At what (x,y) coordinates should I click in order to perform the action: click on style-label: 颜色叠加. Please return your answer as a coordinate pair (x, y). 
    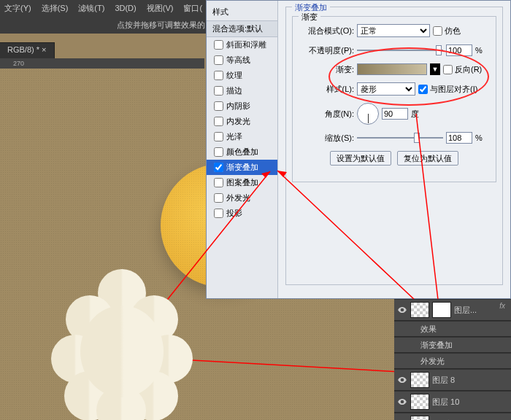
    Looking at the image, I should click on (242, 152).